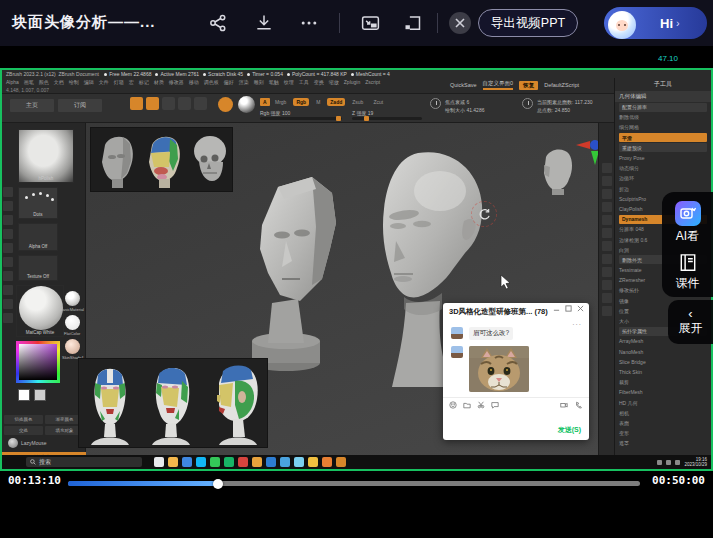  Describe the element at coordinates (370, 74) in the screenshot. I see `zbrush-stat: MeshCount = 4` at that location.